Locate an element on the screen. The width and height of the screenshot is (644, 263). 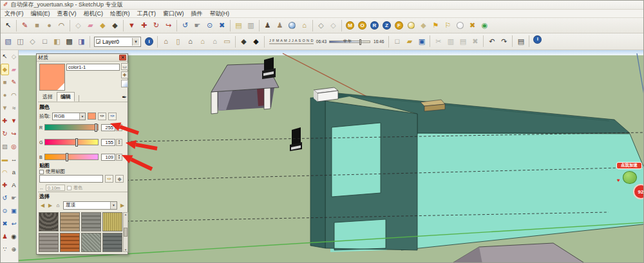
update-page-icon: ▥ is located at coordinates (251, 26).